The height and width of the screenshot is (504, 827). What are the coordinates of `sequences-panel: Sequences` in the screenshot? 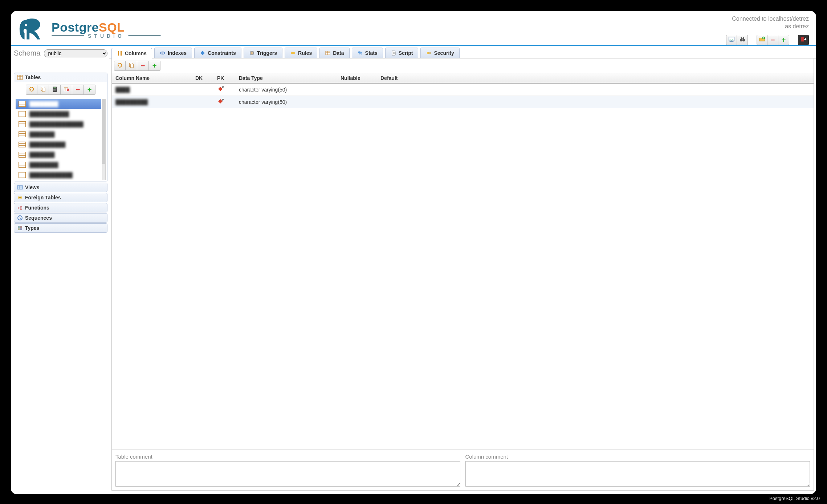 It's located at (61, 218).